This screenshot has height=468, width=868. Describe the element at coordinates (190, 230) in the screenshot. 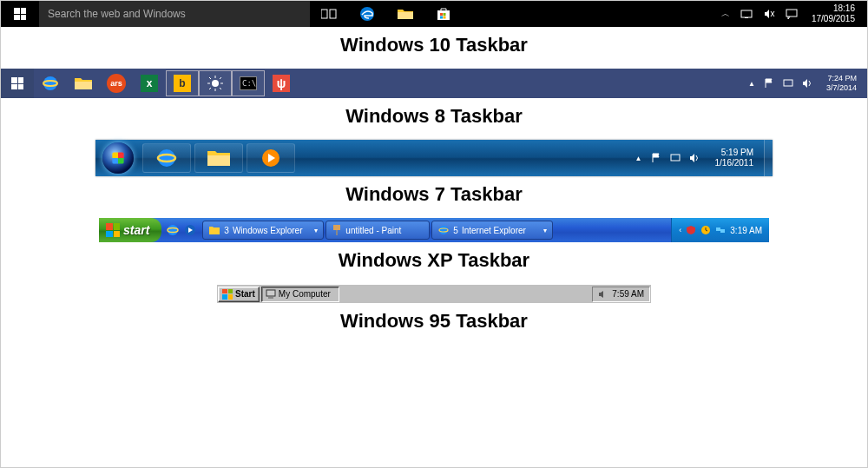

I see `media-quick-launch` at that location.